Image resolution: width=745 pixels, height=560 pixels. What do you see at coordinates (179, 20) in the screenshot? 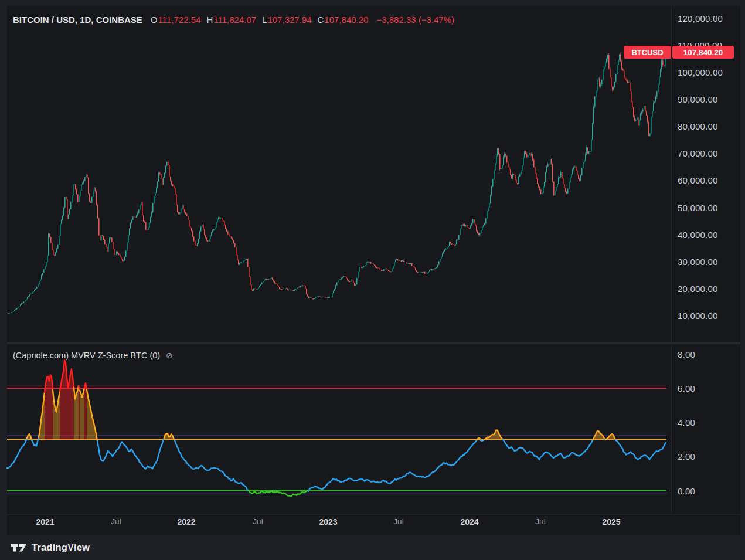
I see `open-value: 111,722.54` at bounding box center [179, 20].